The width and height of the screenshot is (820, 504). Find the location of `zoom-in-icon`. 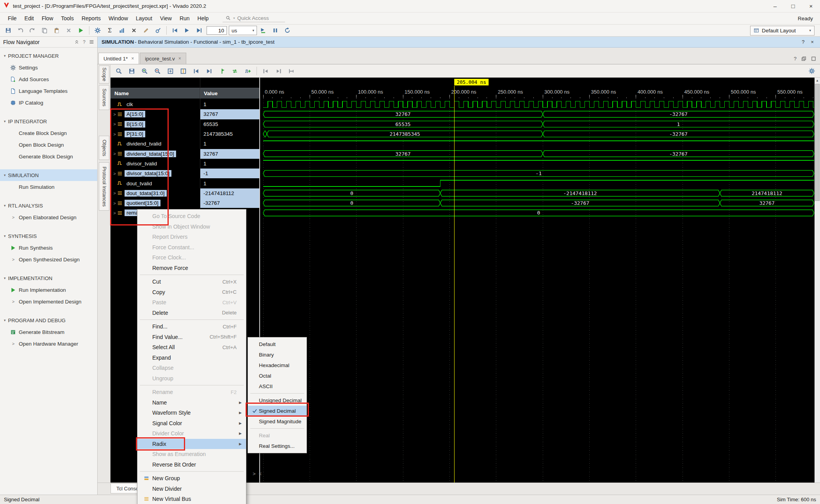

zoom-in-icon is located at coordinates (144, 71).